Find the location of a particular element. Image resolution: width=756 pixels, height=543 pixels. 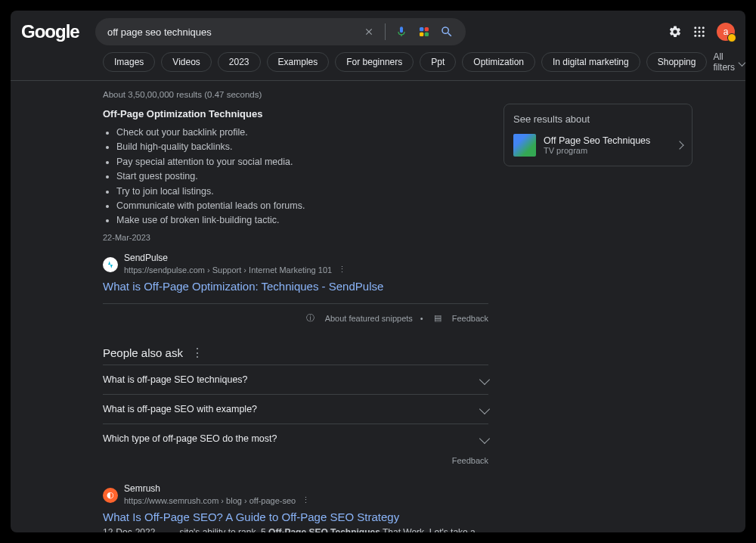

paa-question: Which type of off-page SEO do the most? is located at coordinates (296, 439).